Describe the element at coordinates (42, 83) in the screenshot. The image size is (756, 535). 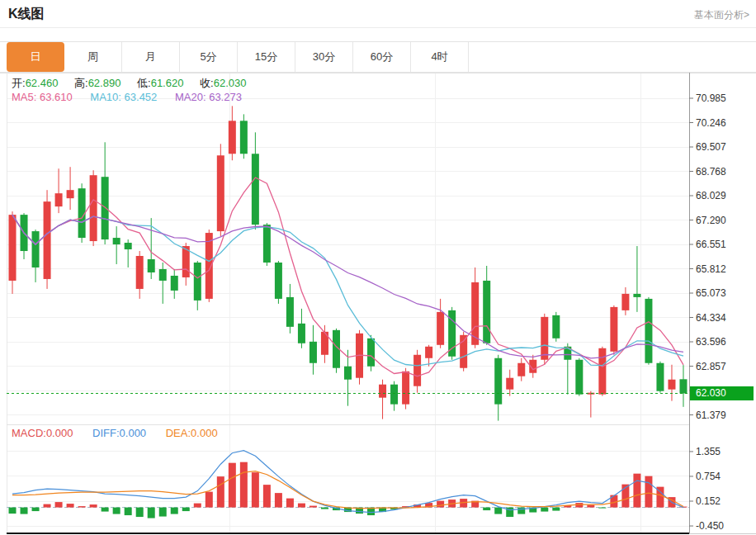
I see `open-value: 62.460` at that location.